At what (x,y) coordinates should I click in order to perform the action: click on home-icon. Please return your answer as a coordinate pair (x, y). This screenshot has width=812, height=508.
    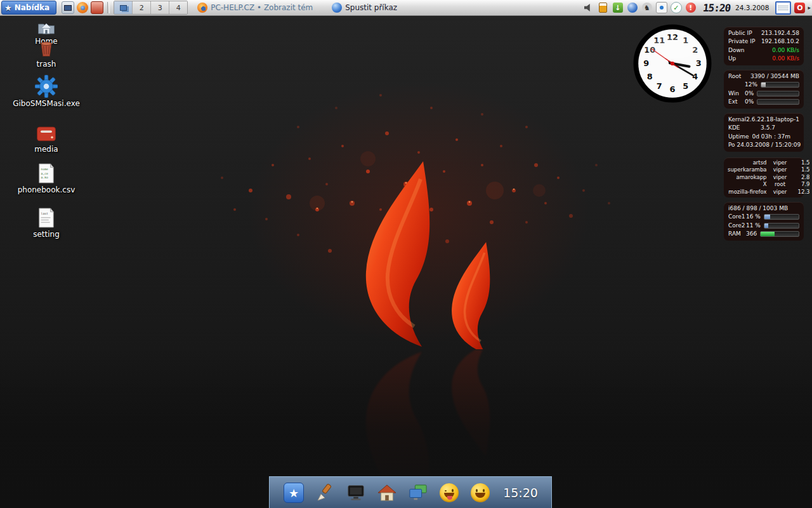
    Looking at the image, I should click on (387, 493).